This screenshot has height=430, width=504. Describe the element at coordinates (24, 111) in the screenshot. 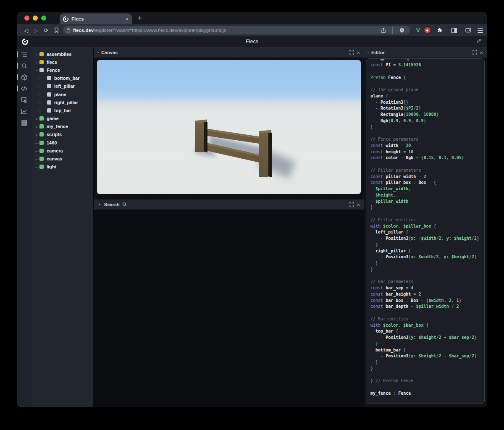

I see `sidebar-chart-icon` at that location.